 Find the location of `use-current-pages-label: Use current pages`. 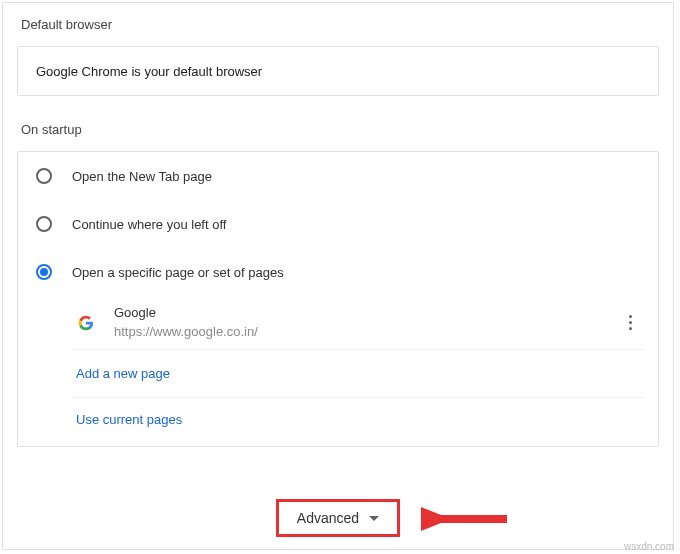

use-current-pages-label: Use current pages is located at coordinates (129, 420).